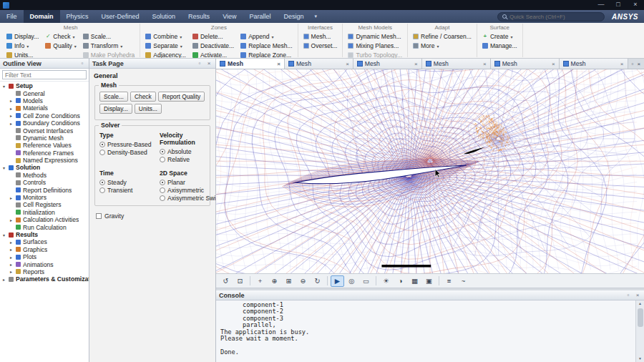  Describe the element at coordinates (129, 190) in the screenshot. I see `radio-transient: Transient` at that location.